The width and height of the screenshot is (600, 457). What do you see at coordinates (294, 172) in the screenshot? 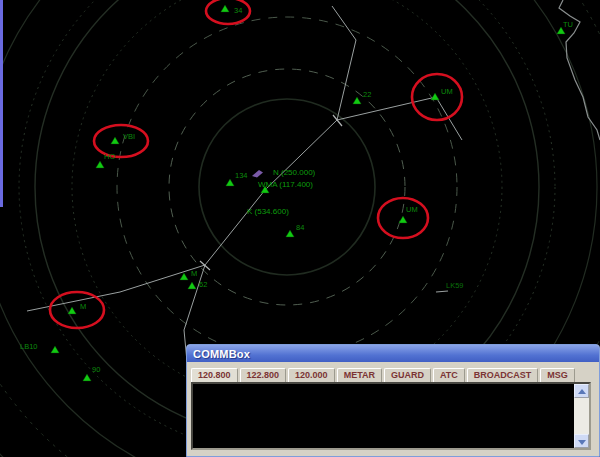
I see `datablock-line1: N (250.000)` at bounding box center [294, 172].